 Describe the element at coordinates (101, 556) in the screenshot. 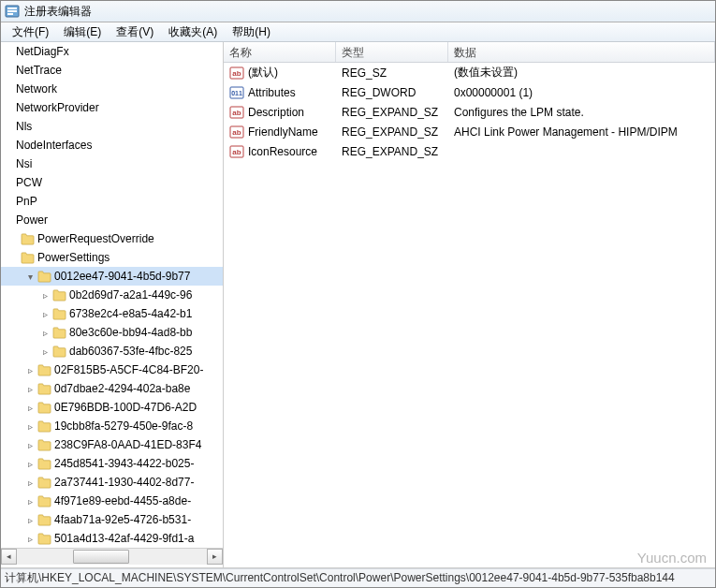

I see `scroll-thumb` at that location.